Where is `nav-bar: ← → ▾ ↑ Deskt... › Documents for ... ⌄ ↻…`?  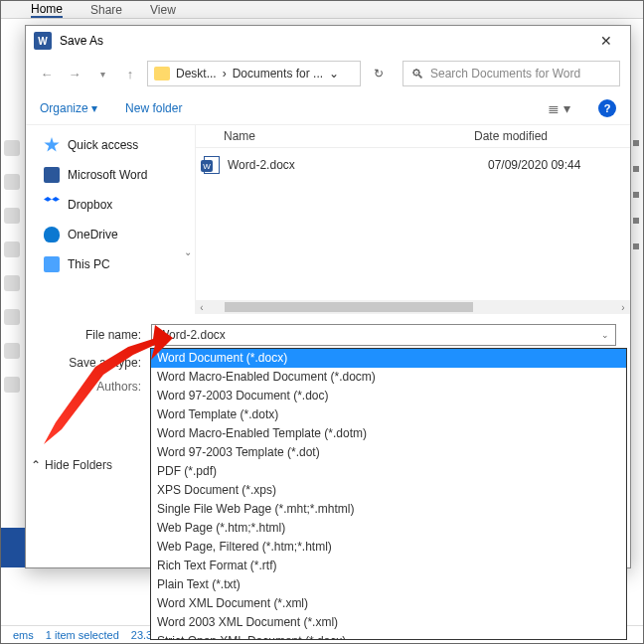 nav-bar: ← → ▾ ↑ Deskt... › Documents for ... ⌄ ↻… is located at coordinates (328, 74).